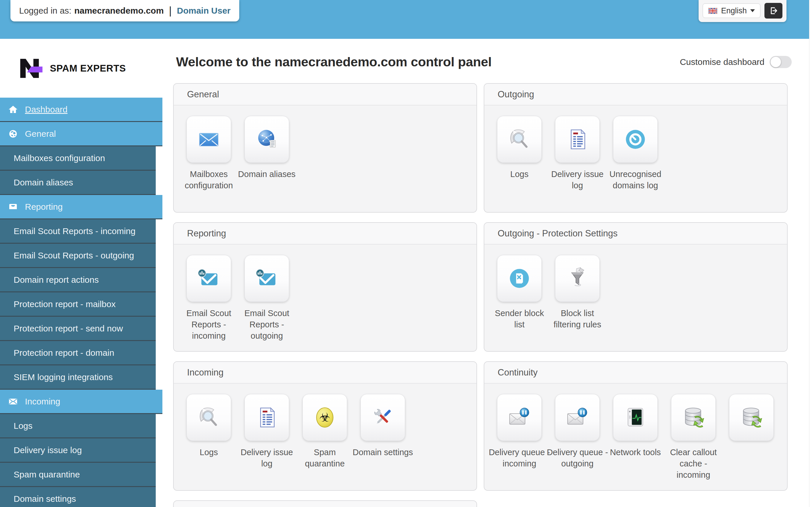 Image resolution: width=812 pixels, height=507 pixels. What do you see at coordinates (516, 95) in the screenshot?
I see `card-title: Outgoing` at bounding box center [516, 95].